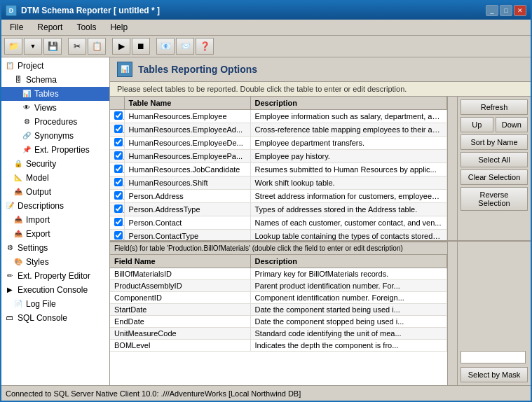 This screenshot has height=402, width=532. I want to click on clear-selection-button: Clear Selection, so click(494, 177).